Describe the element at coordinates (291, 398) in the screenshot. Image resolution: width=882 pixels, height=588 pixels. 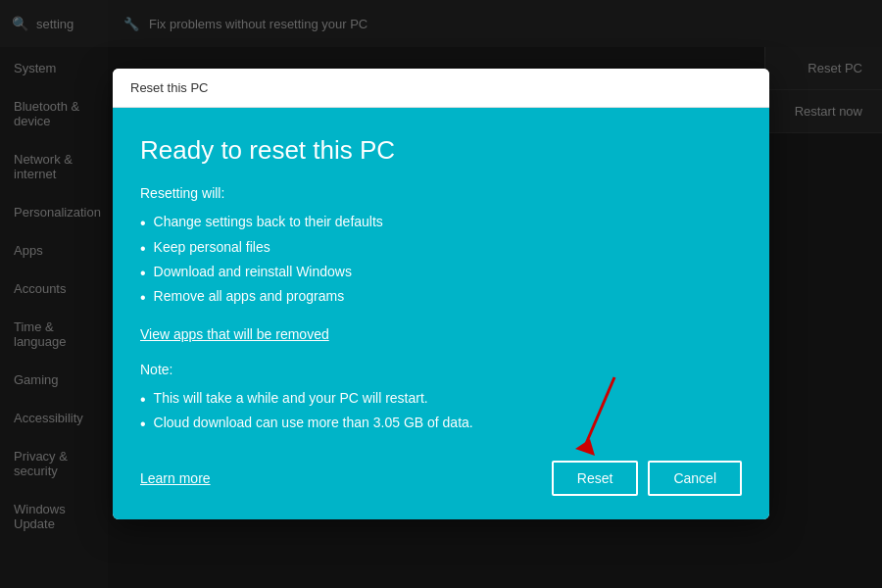
I see `list-item-text: This will take a while and your PC will …` at that location.